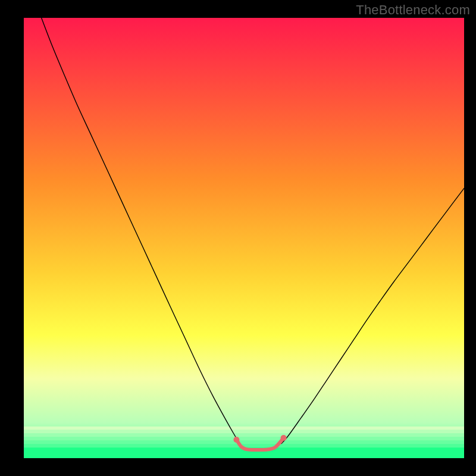 Image resolution: width=476 pixels, height=476 pixels. I want to click on watermark-text: TheBottleneck.com, so click(413, 10).